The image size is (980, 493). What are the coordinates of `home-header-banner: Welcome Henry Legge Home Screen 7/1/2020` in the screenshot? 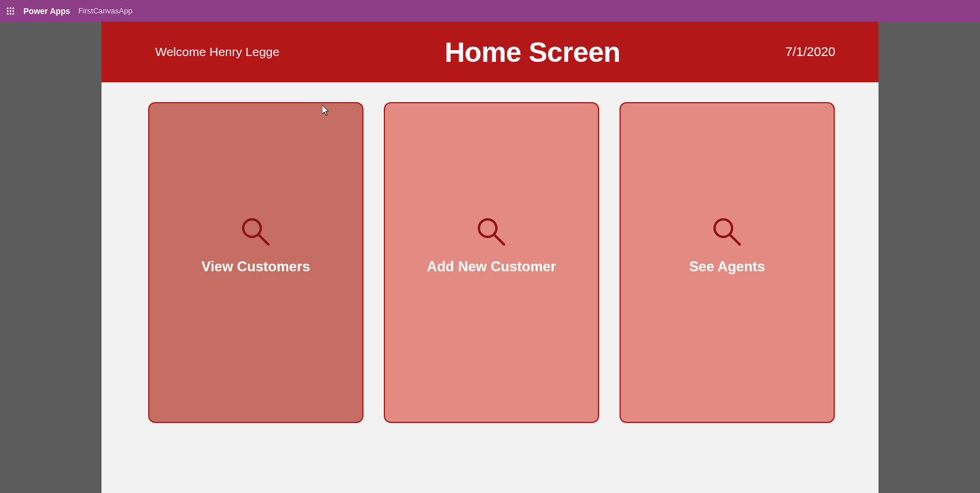 It's located at (490, 52).